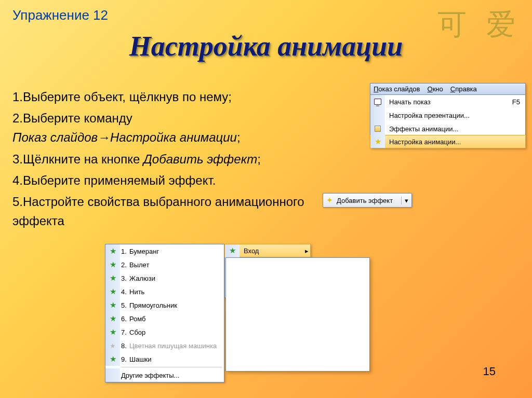 The width and height of the screenshot is (532, 398). What do you see at coordinates (448, 102) in the screenshot?
I see `menu-item-start-show: Начать показ F5` at bounding box center [448, 102].